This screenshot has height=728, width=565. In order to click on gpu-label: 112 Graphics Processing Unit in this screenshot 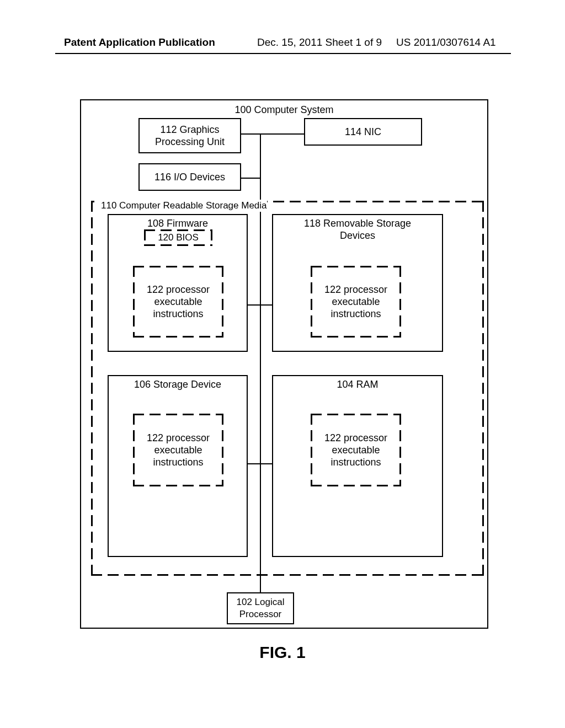, I will do `click(190, 136)`.